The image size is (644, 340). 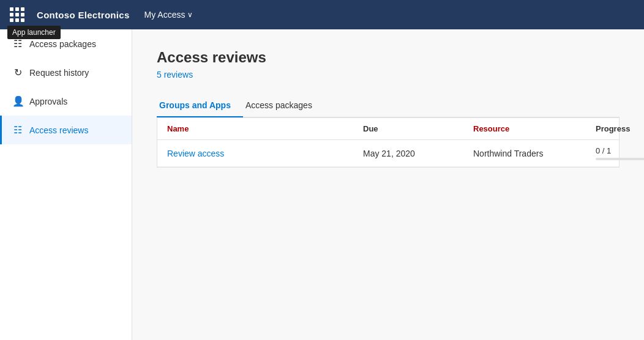 I want to click on progress-bar-background, so click(x=620, y=159).